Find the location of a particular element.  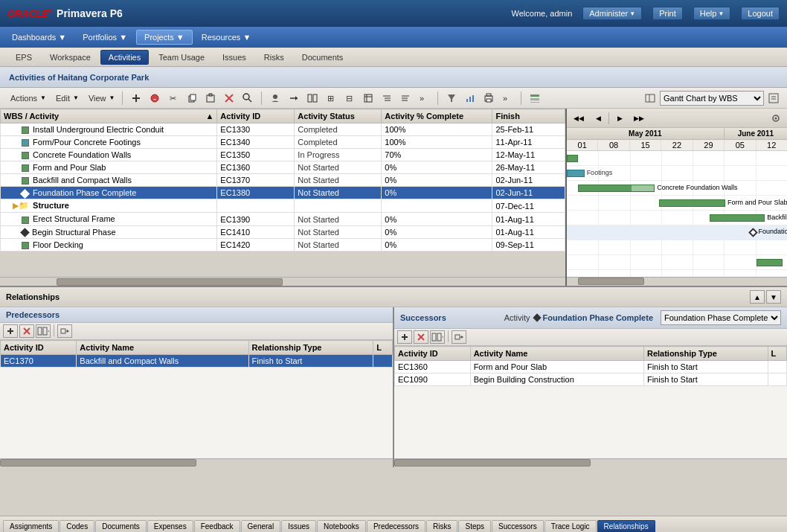

subnav-eps: EPS is located at coordinates (24, 57).